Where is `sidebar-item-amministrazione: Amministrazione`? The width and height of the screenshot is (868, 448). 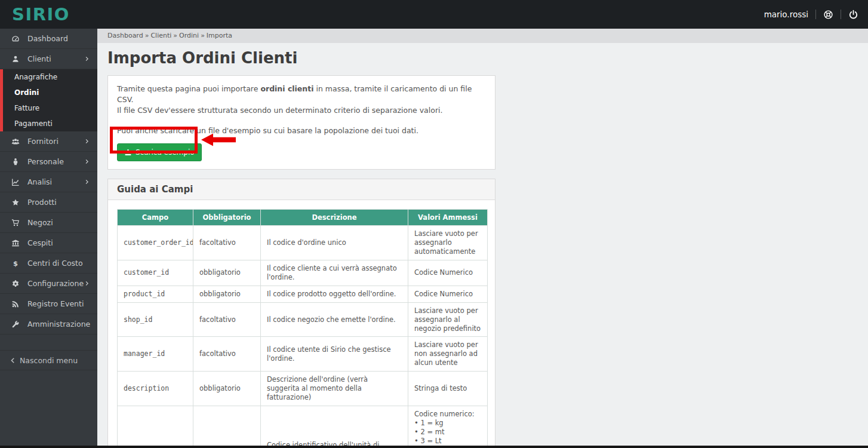
sidebar-item-amministrazione: Amministrazione is located at coordinates (49, 324).